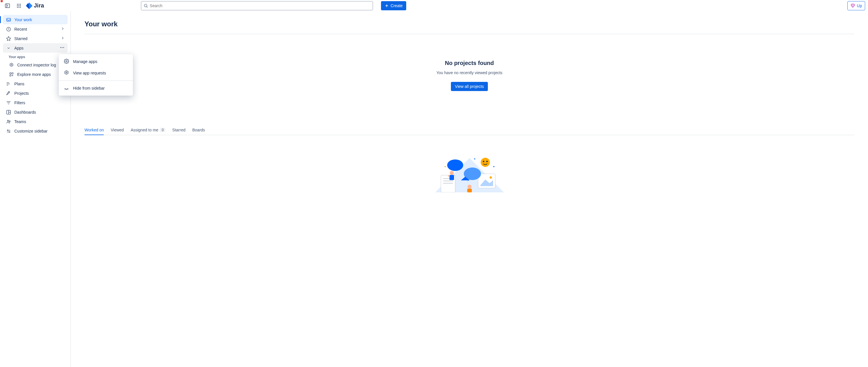 The width and height of the screenshot is (868, 367). Describe the element at coordinates (11, 65) in the screenshot. I see `hexagon-icon` at that location.